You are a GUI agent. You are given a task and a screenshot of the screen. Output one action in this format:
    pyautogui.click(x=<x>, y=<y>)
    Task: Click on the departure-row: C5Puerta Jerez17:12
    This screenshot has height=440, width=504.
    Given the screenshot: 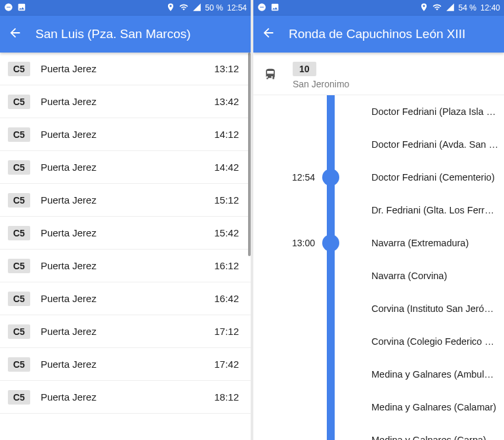 What is the action you would take?
    pyautogui.click(x=125, y=332)
    